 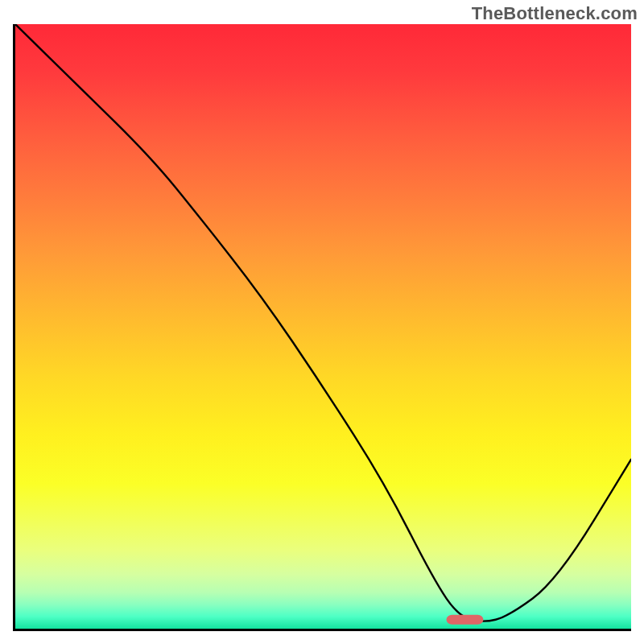 What do you see at coordinates (465, 620) in the screenshot?
I see `optimal-marker` at bounding box center [465, 620].